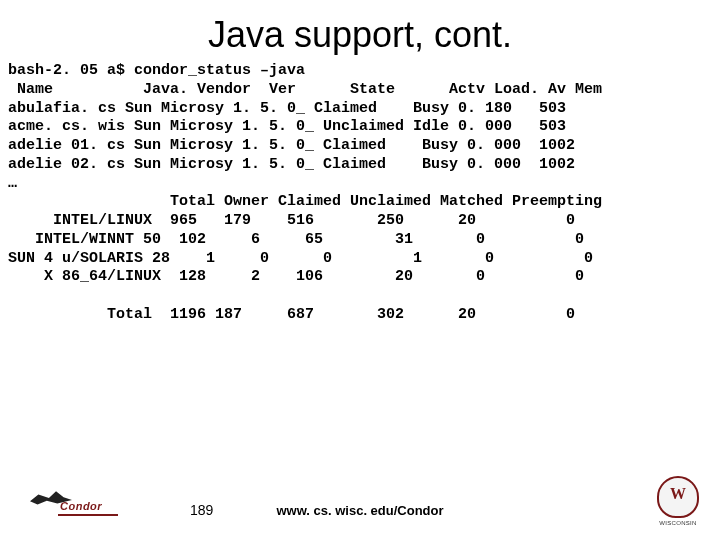 The height and width of the screenshot is (540, 720). What do you see at coordinates (296, 276) in the screenshot?
I see `summary-row: X 86_64/LINUX 128 2 106 20 0 0` at bounding box center [296, 276].